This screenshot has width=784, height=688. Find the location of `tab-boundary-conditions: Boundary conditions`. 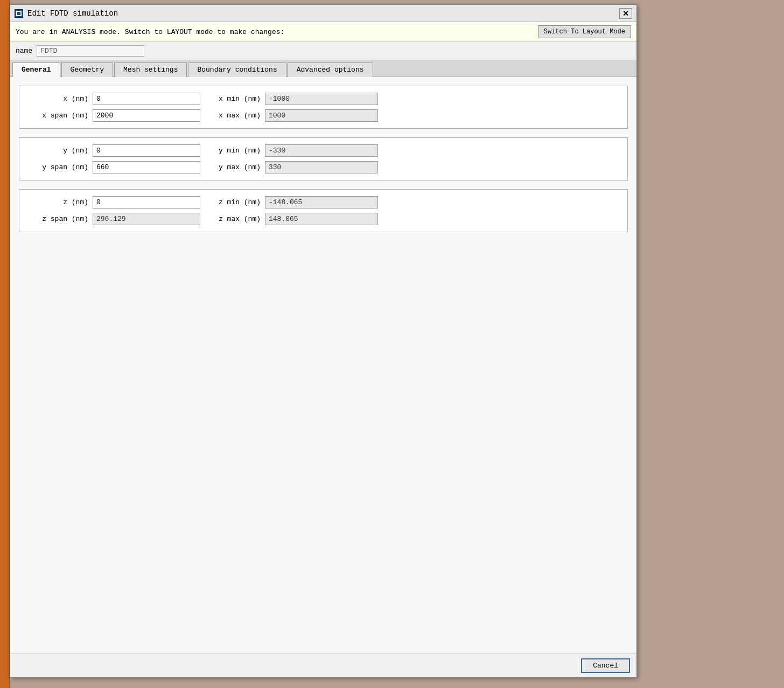

tab-boundary-conditions: Boundary conditions is located at coordinates (237, 70).